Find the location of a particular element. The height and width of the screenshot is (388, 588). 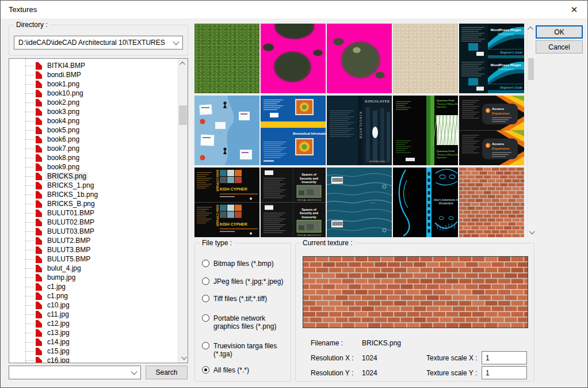

file-type-option: Truevision targa files (*.tga) is located at coordinates (245, 350).